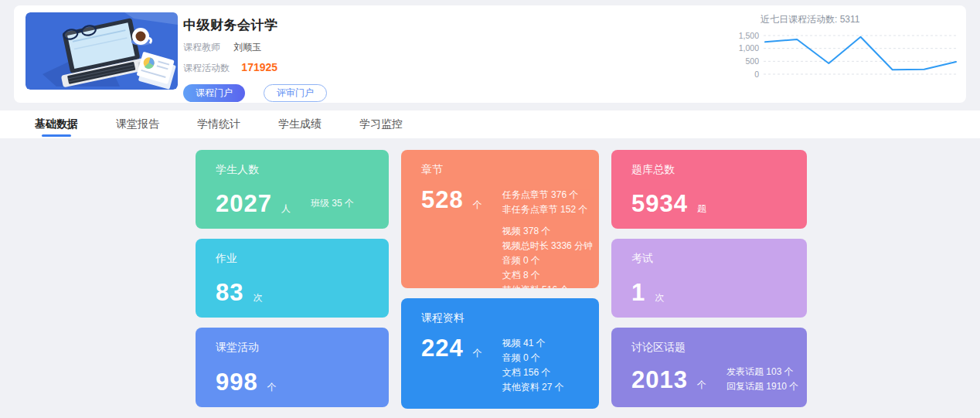 Image resolution: width=980 pixels, height=418 pixels. I want to click on stat-detail-line: 视频总时长 3336 分钟, so click(547, 246).